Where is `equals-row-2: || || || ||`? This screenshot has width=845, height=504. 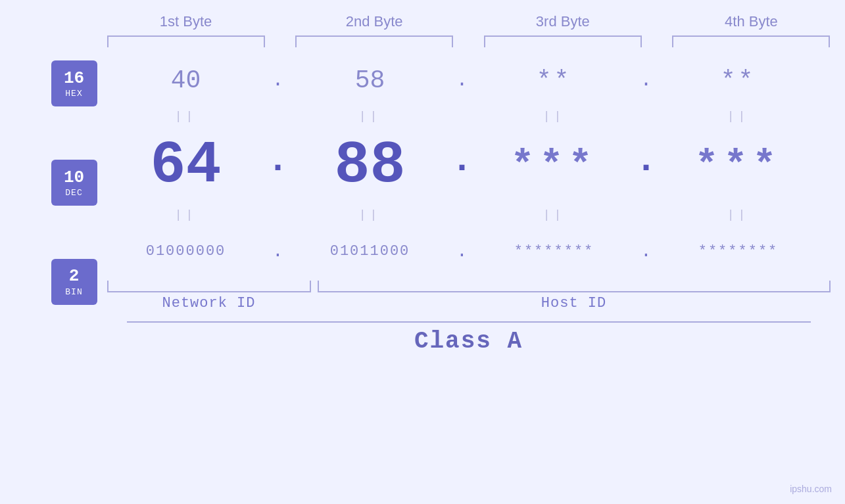
equals-row-2: || || || || is located at coordinates (469, 215).